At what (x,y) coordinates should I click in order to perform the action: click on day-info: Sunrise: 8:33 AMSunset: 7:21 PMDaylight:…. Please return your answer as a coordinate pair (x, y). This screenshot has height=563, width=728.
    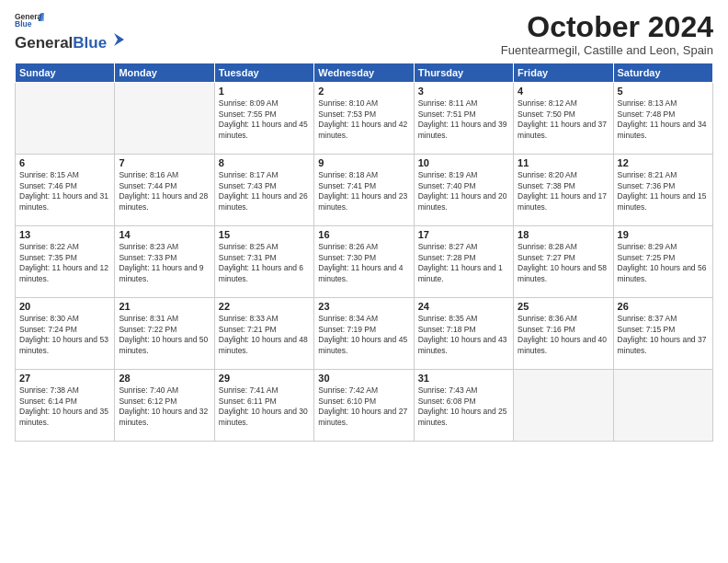
    Looking at the image, I should click on (265, 335).